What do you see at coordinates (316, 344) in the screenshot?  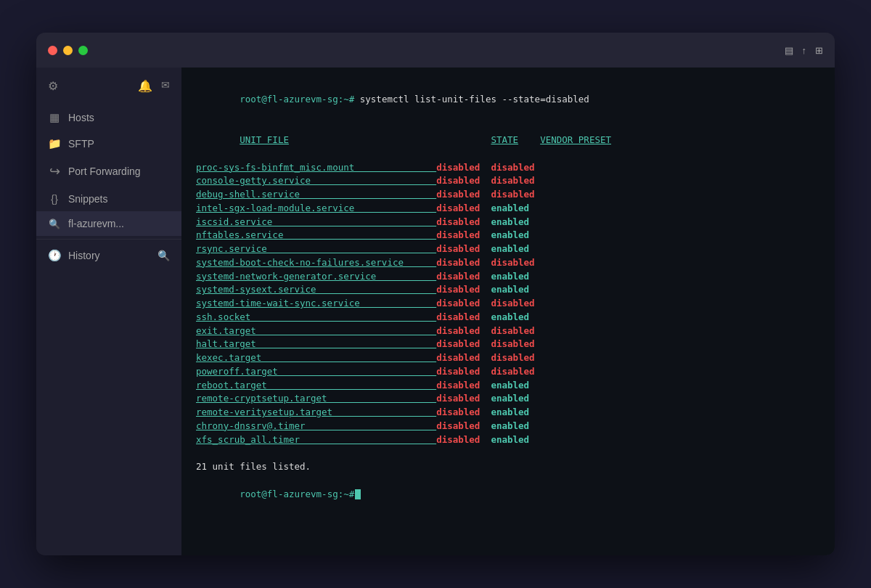 I see `unit-name: halt.target` at bounding box center [316, 344].